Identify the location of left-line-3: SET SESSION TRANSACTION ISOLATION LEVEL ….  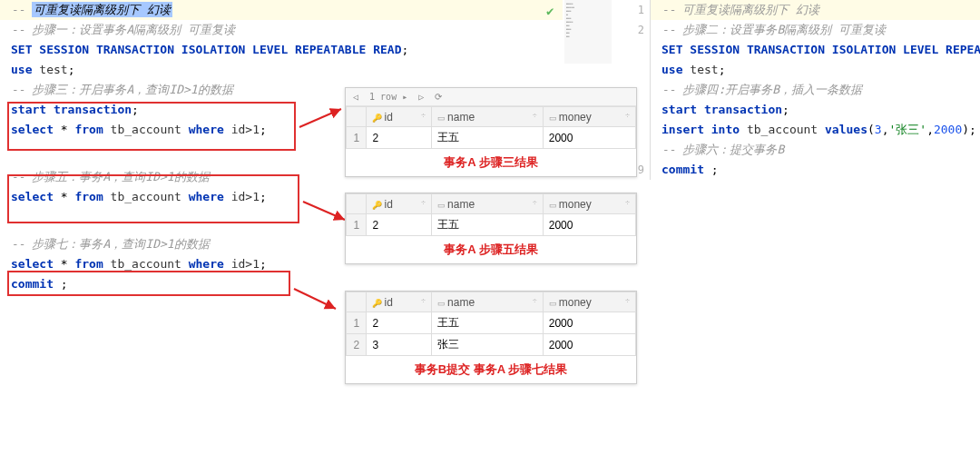
(281, 50).